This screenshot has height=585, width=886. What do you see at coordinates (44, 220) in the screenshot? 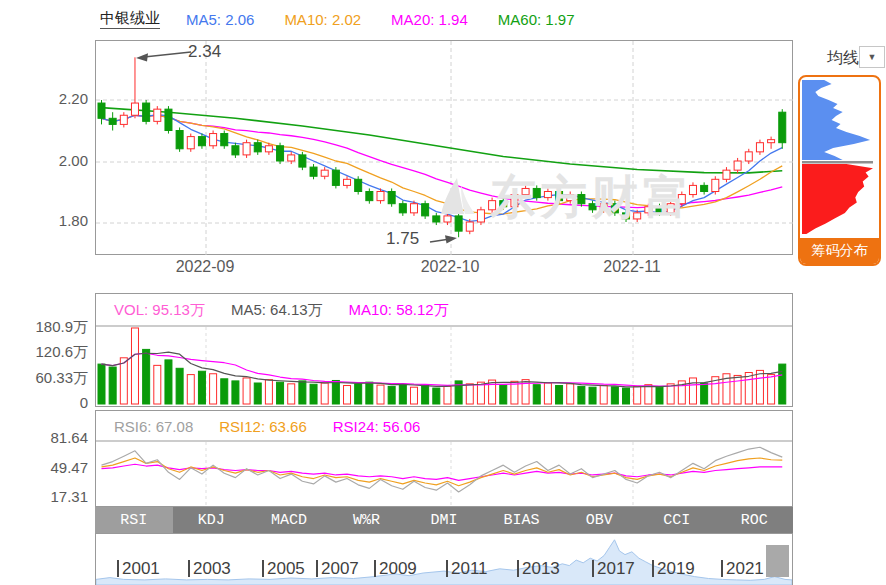
I see `price-axis-label: 1.80` at bounding box center [44, 220].